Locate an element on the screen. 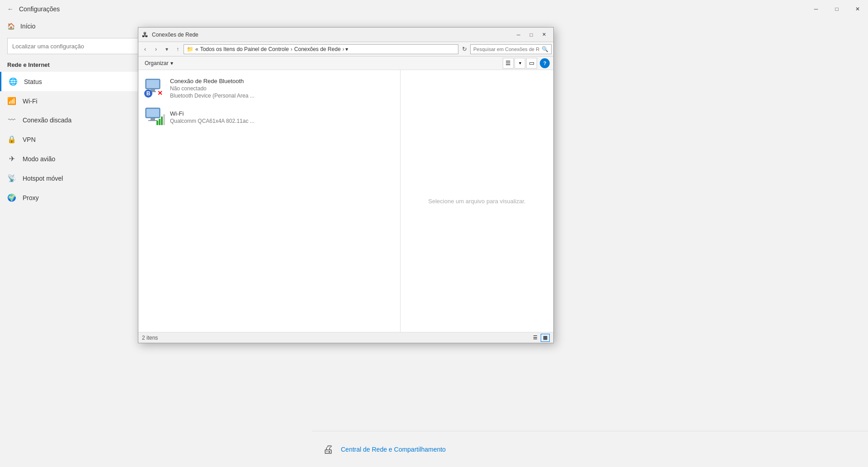 The image size is (868, 467). section-title: Rede e Internet is located at coordinates (78, 66).